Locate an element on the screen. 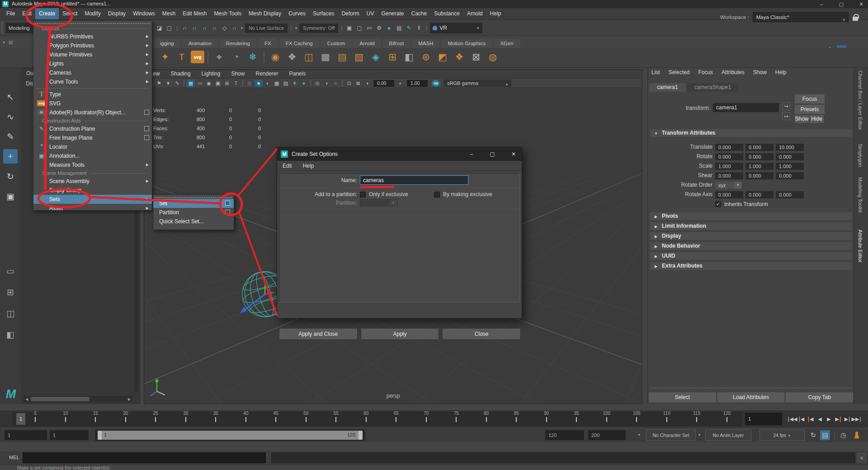 Image resolution: width=868 pixels, height=470 pixels. menu-curves: Curves is located at coordinates (297, 14).